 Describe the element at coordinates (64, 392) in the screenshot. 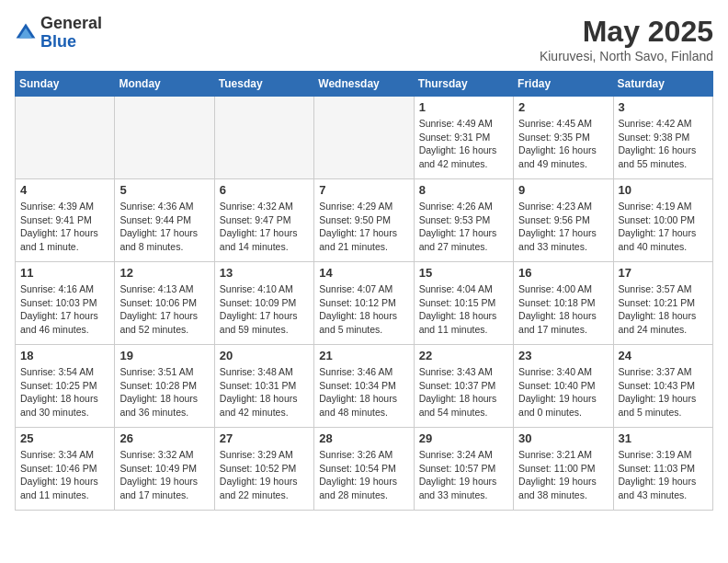

I see `day-info: Sunrise: 3:54 AM Sunset: 10:25 PM Daylig…` at that location.